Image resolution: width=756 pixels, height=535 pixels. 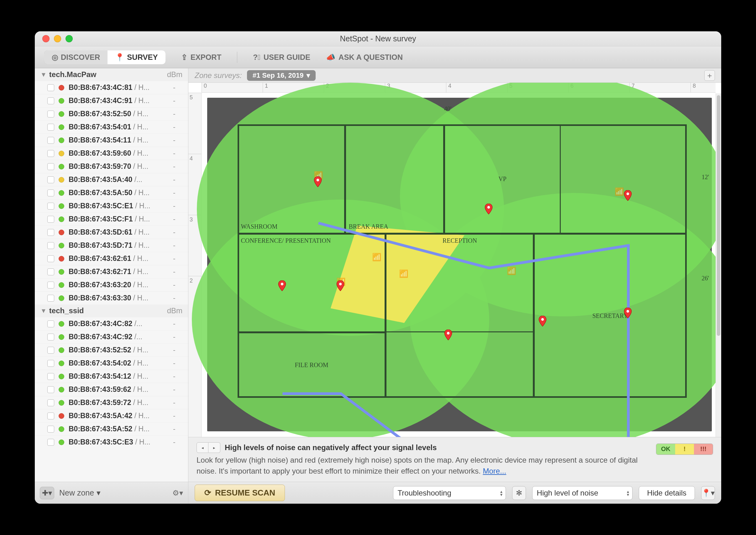 I want to click on network-group-header: ▼tech_ssiddBm, so click(x=111, y=311).